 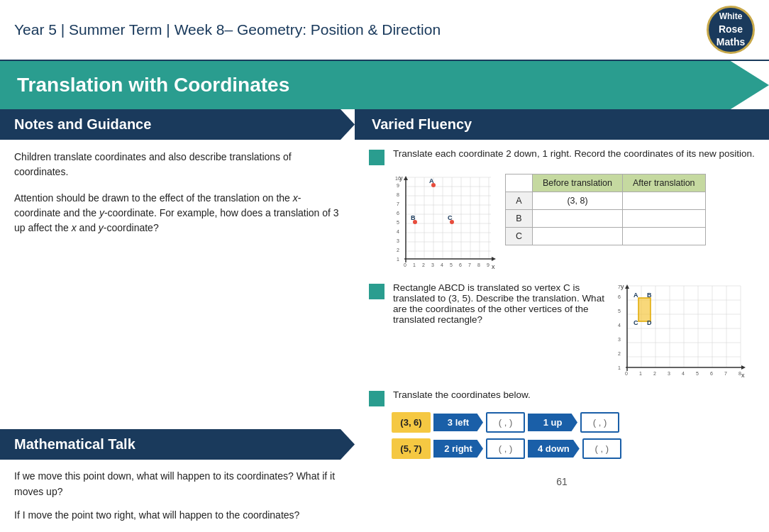 What do you see at coordinates (562, 125) in the screenshot?
I see `vf-header: Varied Fluency` at bounding box center [562, 125].